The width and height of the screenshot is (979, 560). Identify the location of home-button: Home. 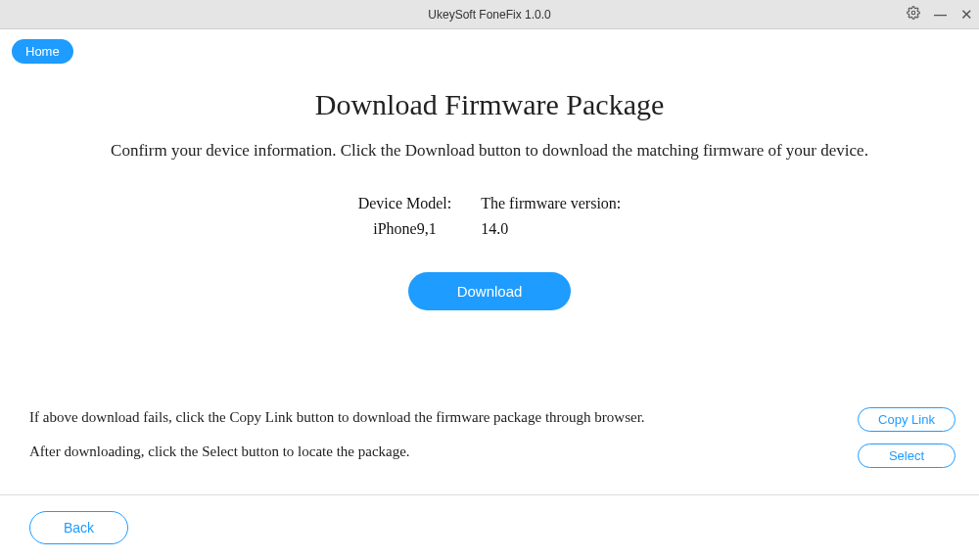
(43, 51).